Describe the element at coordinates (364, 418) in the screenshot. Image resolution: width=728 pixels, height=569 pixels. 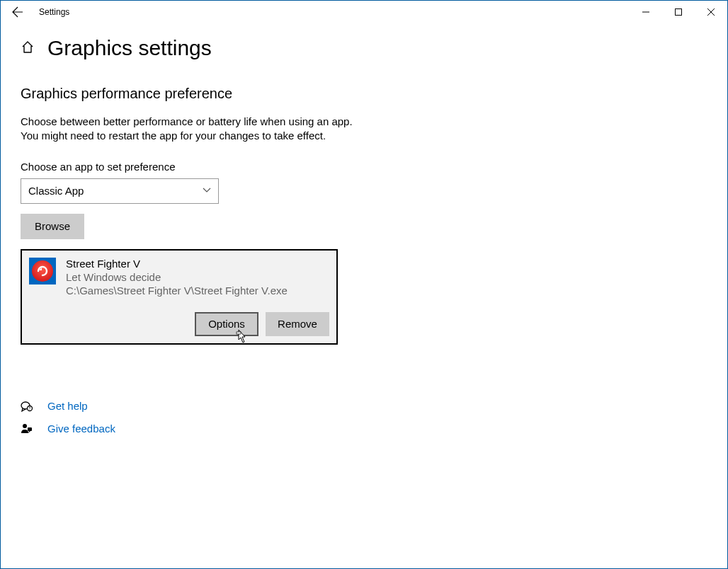
I see `bottom-links: ? Get help Give feedback` at that location.